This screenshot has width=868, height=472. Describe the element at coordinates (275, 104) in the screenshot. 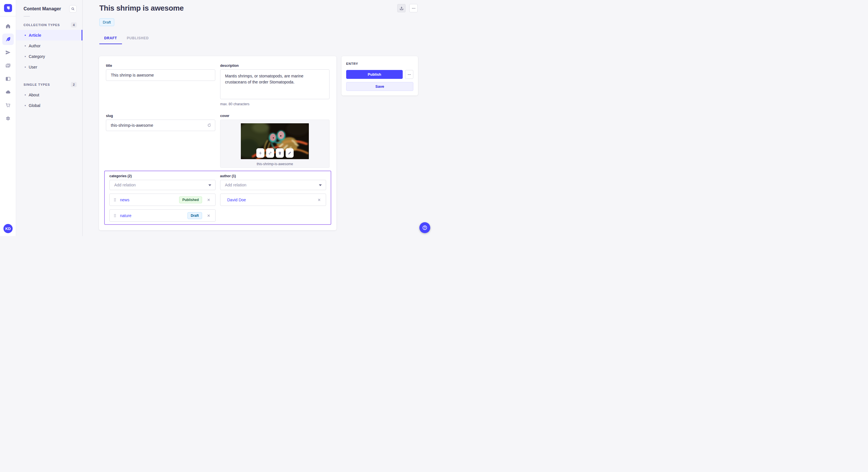

I see `description-hint: max. 80 characters` at that location.